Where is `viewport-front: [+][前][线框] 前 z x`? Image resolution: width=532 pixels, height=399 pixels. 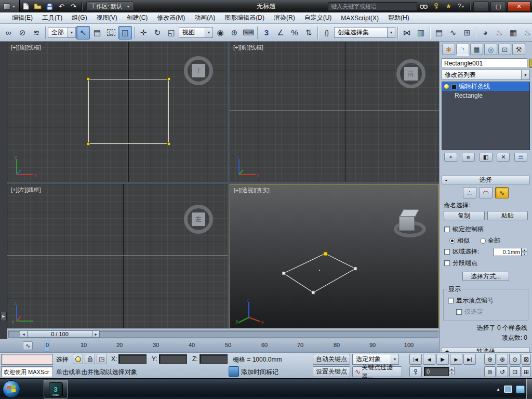 viewport-front: [+][前][线框] 前 z x is located at coordinates (335, 112).